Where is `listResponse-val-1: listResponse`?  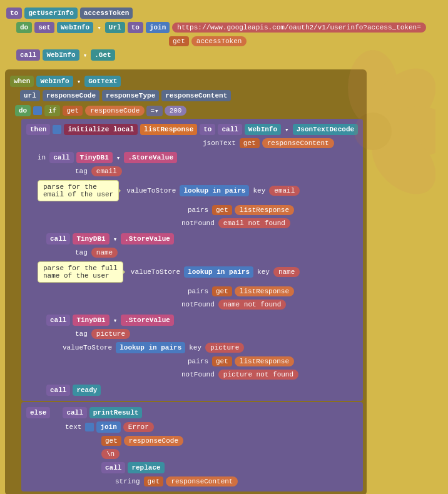 listResponse-val-1: listResponse is located at coordinates (264, 210).